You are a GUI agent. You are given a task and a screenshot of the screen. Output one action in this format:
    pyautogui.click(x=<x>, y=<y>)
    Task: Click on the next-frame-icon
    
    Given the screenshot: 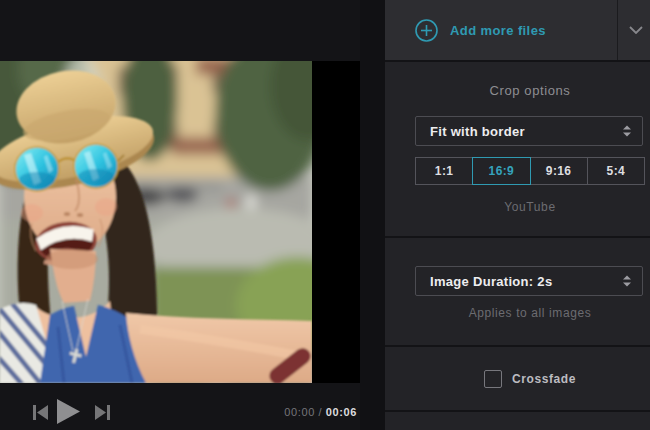 What is the action you would take?
    pyautogui.click(x=102, y=412)
    